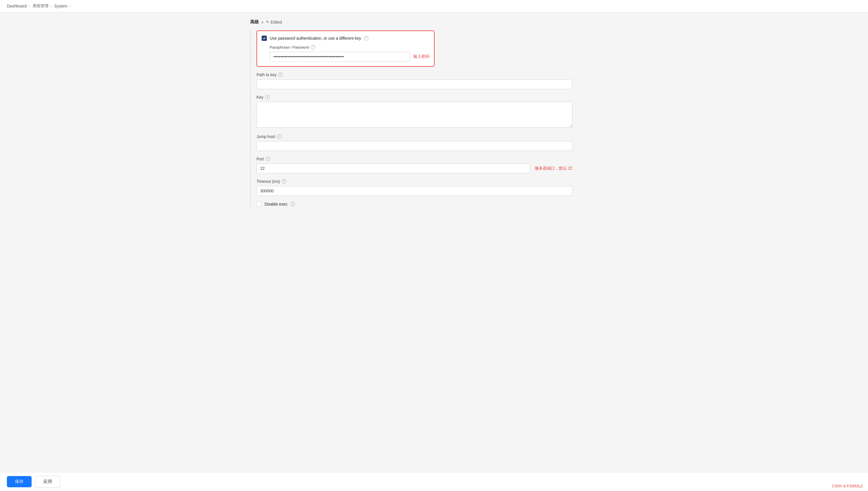 This screenshot has height=491, width=868. What do you see at coordinates (414, 137) in the screenshot?
I see `jump-host-label-row: Jump host ?` at bounding box center [414, 137].